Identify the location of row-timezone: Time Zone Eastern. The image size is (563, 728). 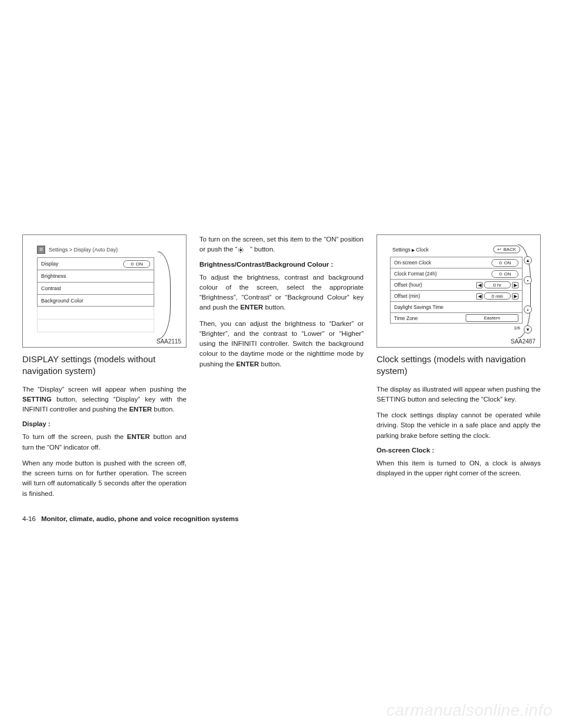
(456, 318).